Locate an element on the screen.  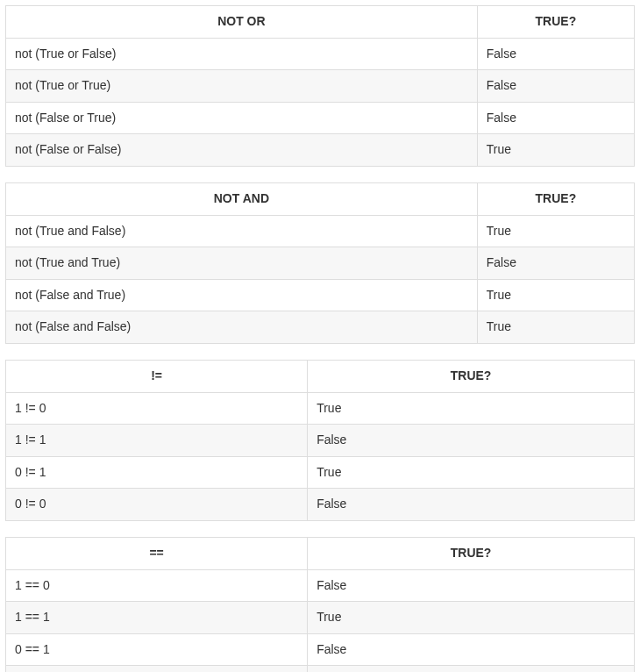
table-header-row: == TRUE? is located at coordinates (321, 553).